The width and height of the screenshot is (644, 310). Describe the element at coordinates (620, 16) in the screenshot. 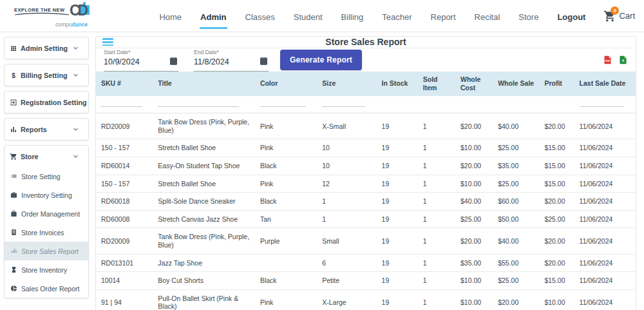

I see `cart-button: 0 Cart` at that location.